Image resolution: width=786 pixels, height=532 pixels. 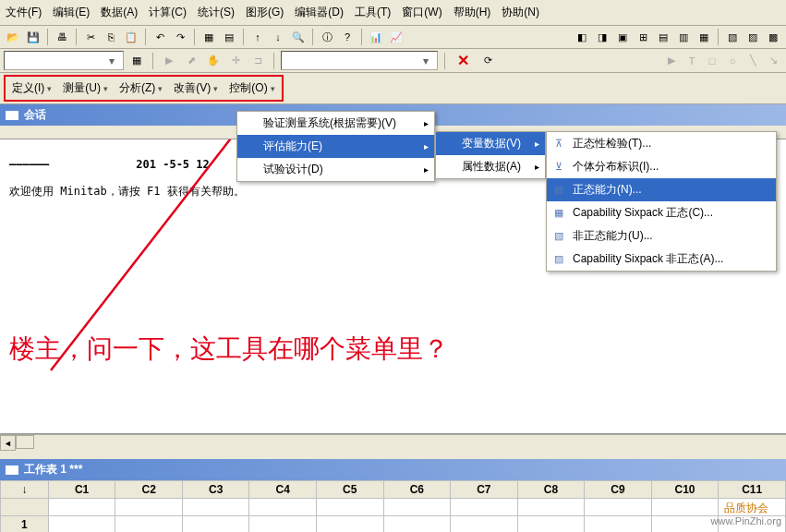 What do you see at coordinates (258, 37) in the screenshot?
I see `navprev-icon: ↑` at bounding box center [258, 37].